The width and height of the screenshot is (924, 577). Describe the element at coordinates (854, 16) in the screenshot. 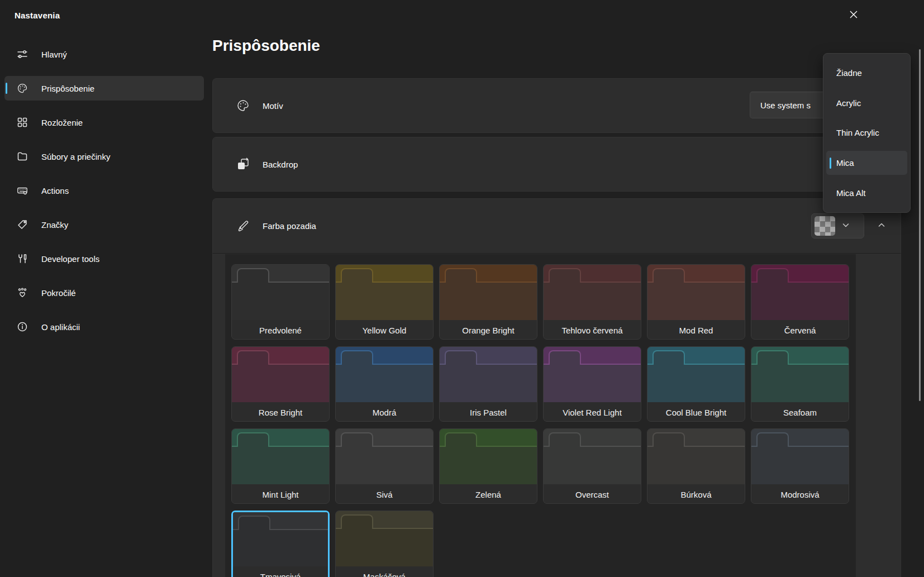

I see `close-icon` at that location.